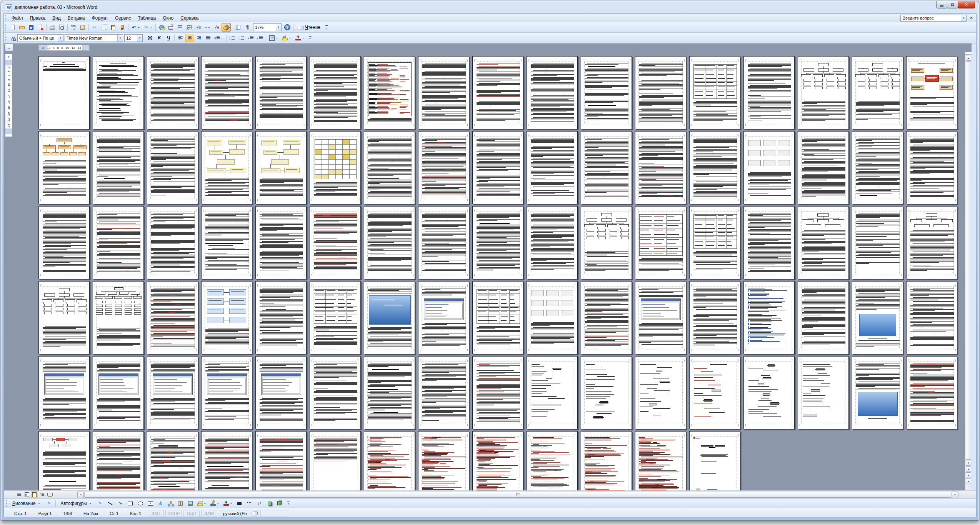  Describe the element at coordinates (168, 18) in the screenshot. I see `menu-окно: Окно` at that location.